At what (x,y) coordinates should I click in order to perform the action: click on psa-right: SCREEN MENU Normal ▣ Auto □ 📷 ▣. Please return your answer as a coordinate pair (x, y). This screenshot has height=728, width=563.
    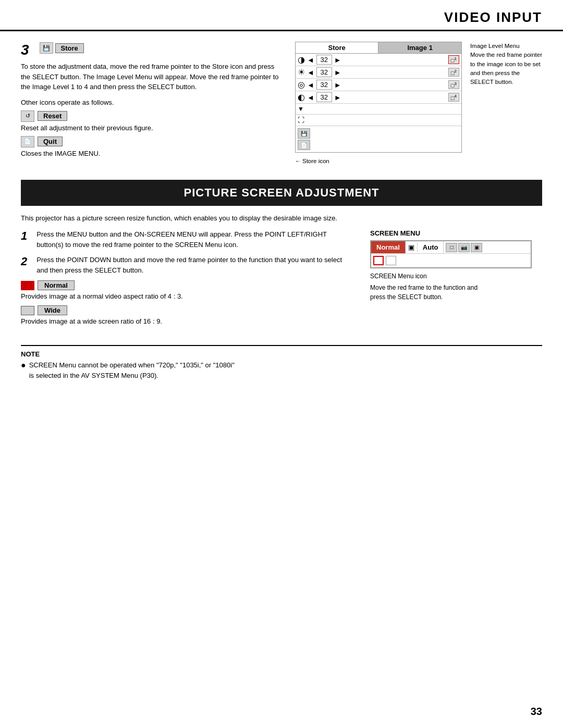
    Looking at the image, I should click on (456, 279).